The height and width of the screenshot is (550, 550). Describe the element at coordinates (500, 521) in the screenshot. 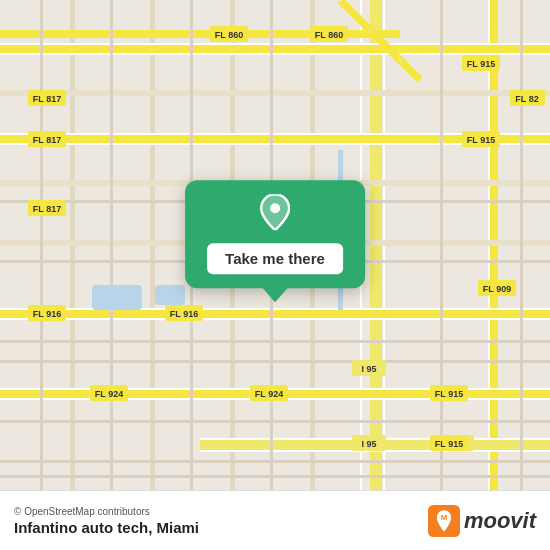

I see `moovit-text: moovit` at that location.